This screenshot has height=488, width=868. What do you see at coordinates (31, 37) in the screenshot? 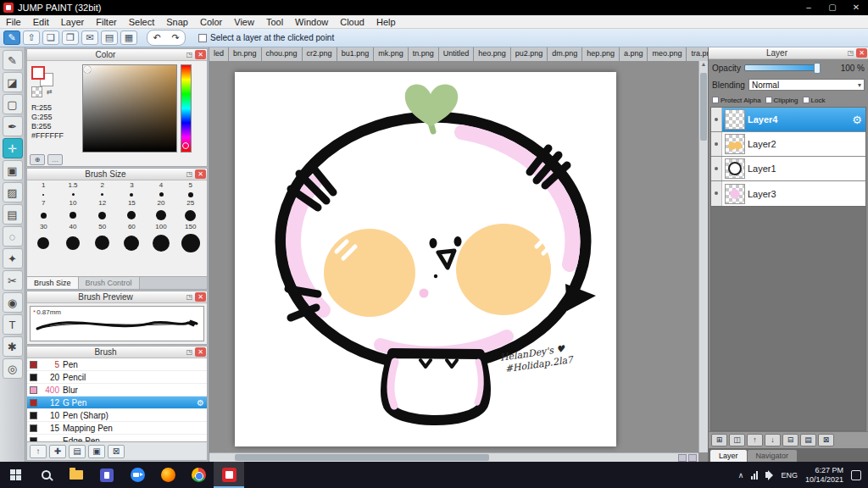
I see `export-button: ⇧` at bounding box center [31, 37].